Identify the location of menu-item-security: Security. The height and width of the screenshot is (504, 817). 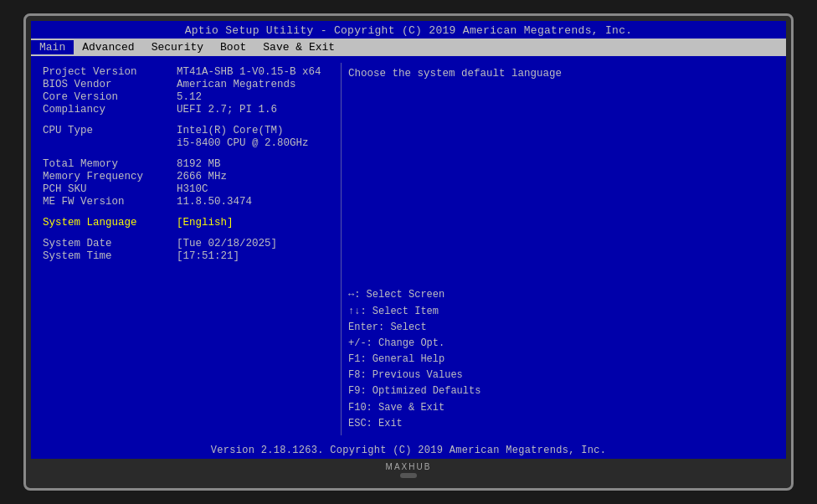
(177, 47).